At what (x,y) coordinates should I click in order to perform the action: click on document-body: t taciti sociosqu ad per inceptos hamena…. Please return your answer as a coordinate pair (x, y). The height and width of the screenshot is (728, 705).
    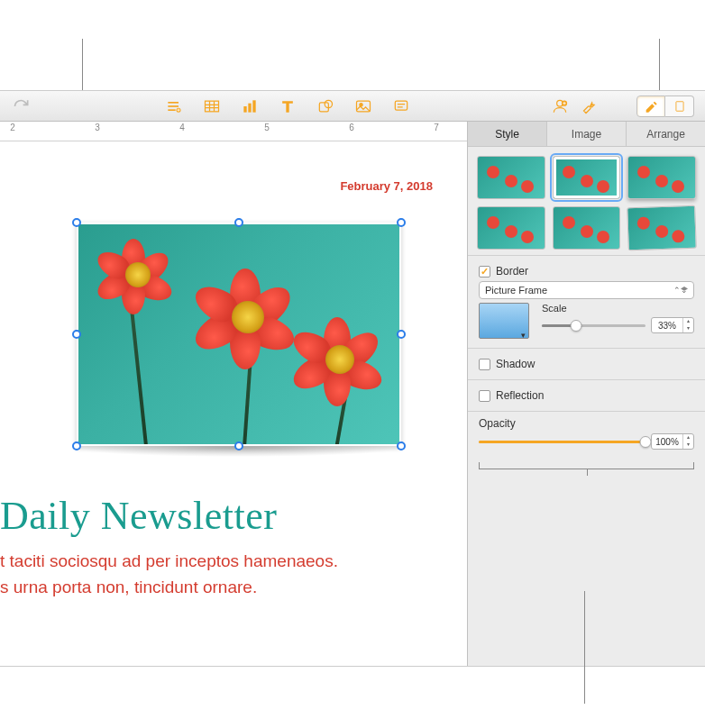
    Looking at the image, I should click on (169, 575).